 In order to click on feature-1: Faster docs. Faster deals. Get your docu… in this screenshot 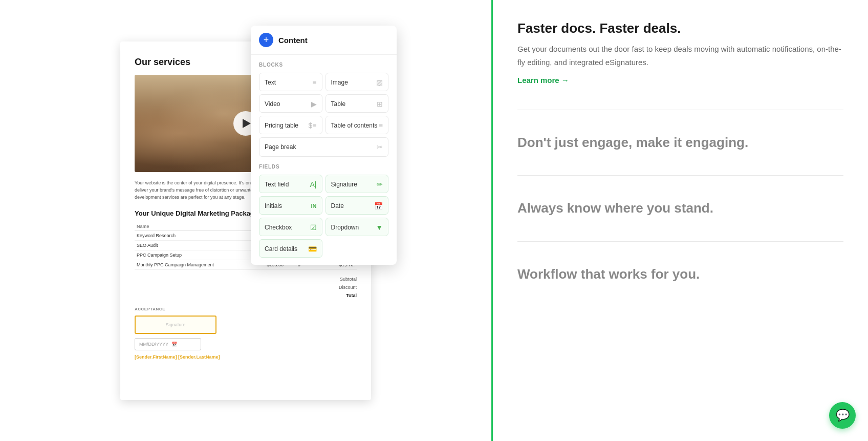, I will do `click(681, 53)`.